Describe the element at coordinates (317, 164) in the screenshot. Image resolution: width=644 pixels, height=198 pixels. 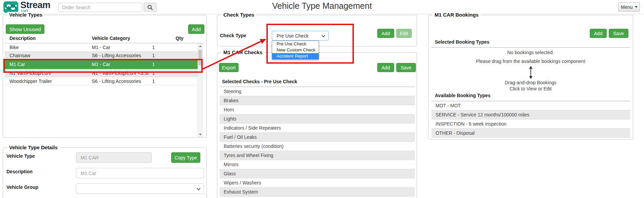
I see `check-item: Mirrors` at that location.